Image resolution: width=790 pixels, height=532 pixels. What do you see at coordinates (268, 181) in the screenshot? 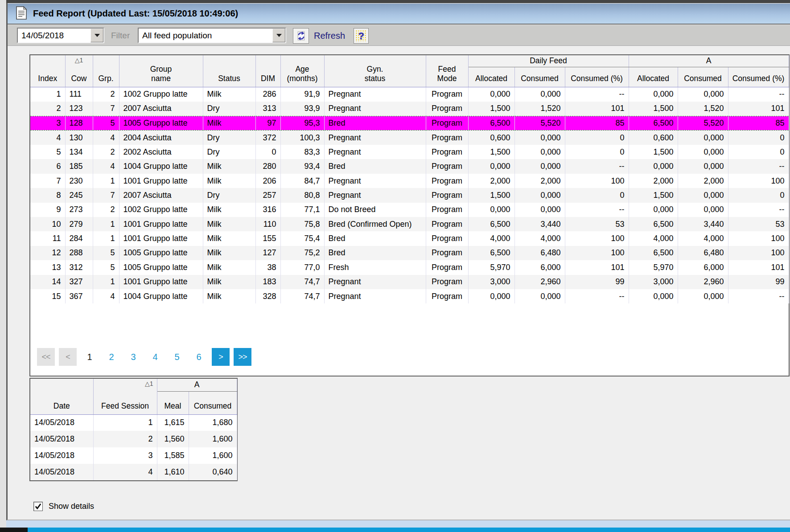
I see `table-cell: 206` at bounding box center [268, 181].